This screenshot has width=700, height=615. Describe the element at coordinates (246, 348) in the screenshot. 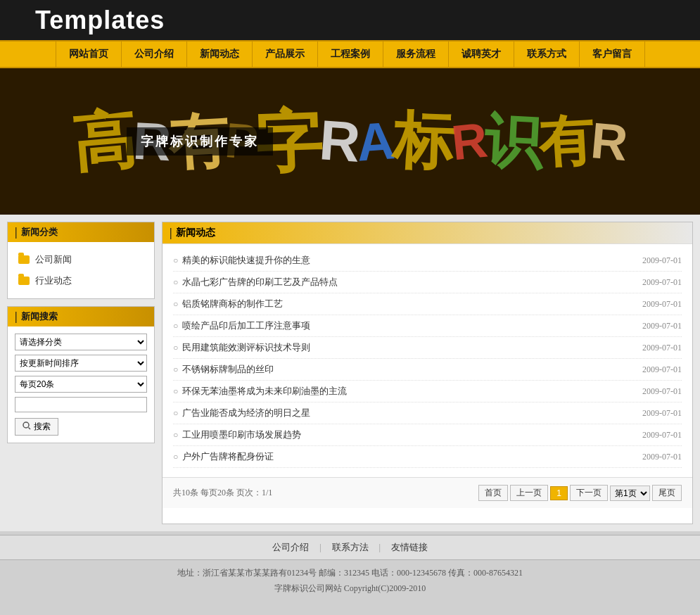

I see `news-title: 民用建筑能效测评标识技术导则` at that location.